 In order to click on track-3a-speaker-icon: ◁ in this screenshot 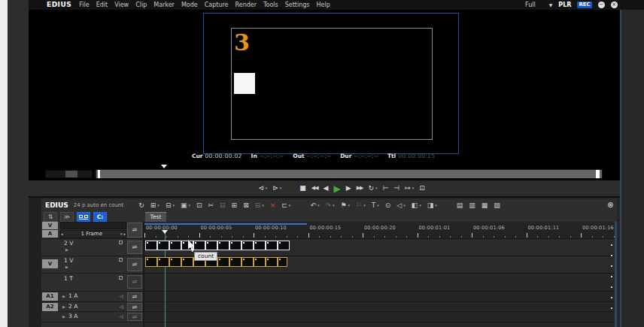, I will do `click(122, 316)`.